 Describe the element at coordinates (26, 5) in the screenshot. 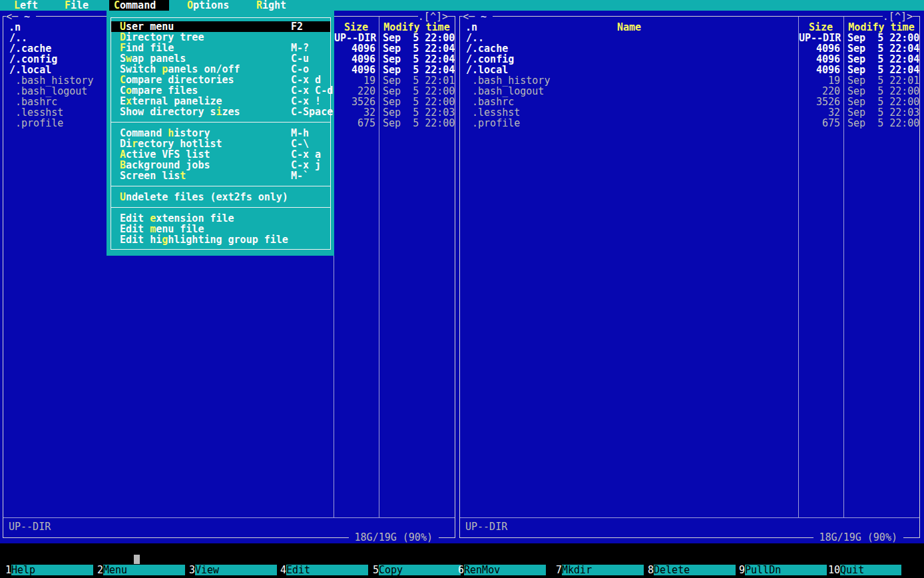

I see `menubar-item-left: Left` at that location.